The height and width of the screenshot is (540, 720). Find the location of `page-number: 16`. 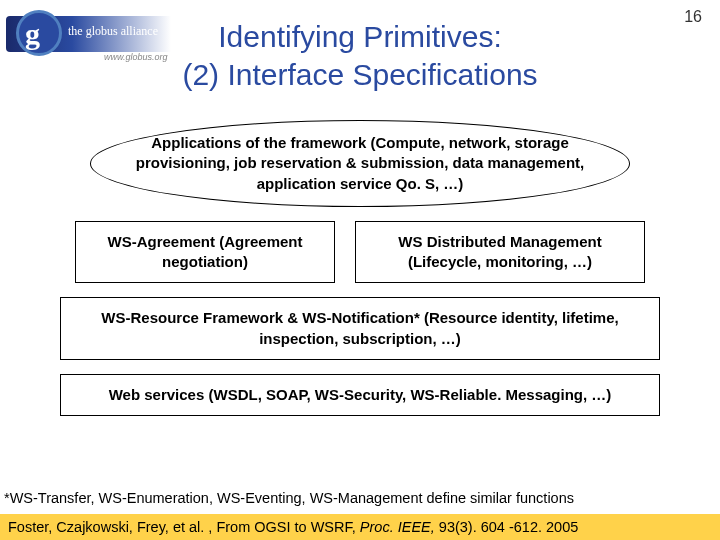

page-number: 16 is located at coordinates (693, 17).